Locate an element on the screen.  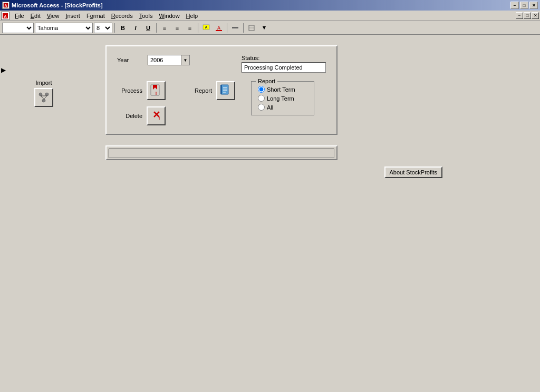
bold-button: B is located at coordinates (123, 28).